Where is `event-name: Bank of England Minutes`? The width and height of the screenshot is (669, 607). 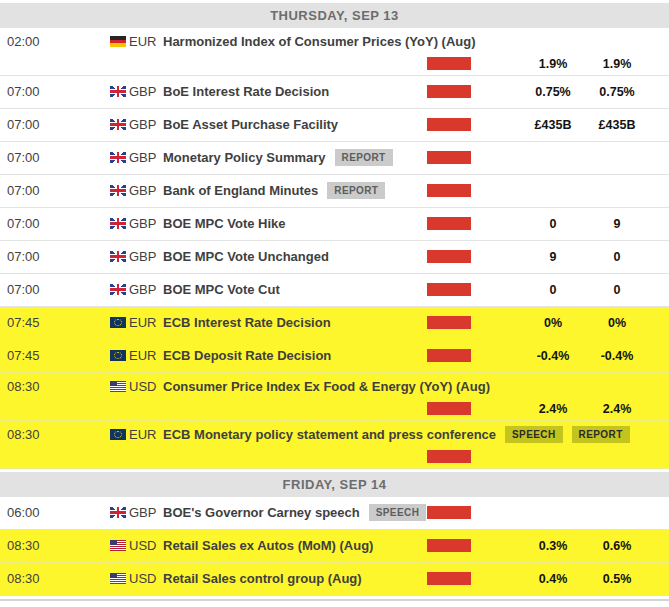 event-name: Bank of England Minutes is located at coordinates (240, 190).